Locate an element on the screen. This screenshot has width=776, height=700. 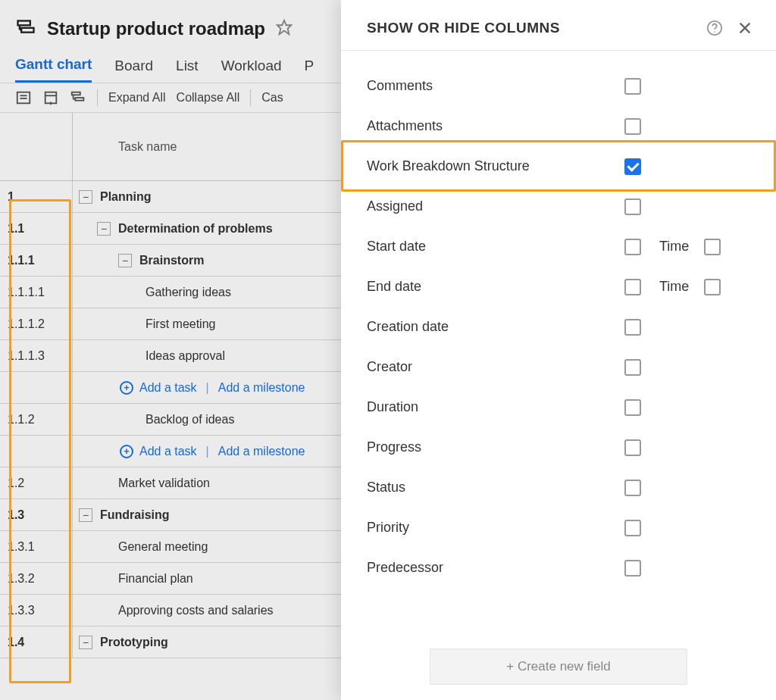
column-option-row: Creation date is located at coordinates (559, 327).